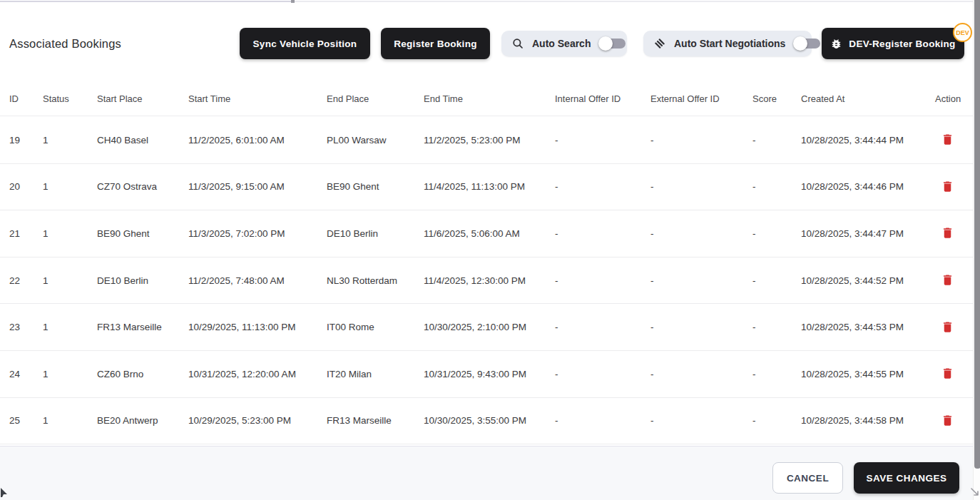 The height and width of the screenshot is (500, 980). Describe the element at coordinates (489, 187) in the screenshot. I see `cell-end-time: 11/4/2025, 11:13:00 PM` at that location.